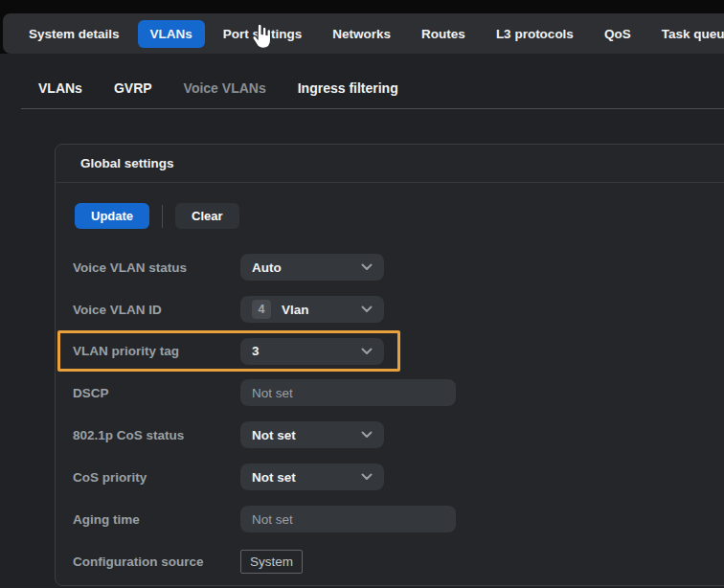 Image resolution: width=724 pixels, height=588 pixels. Describe the element at coordinates (312, 309) in the screenshot. I see `voice-vlan-id-dropdown: 4 Vlan` at that location.